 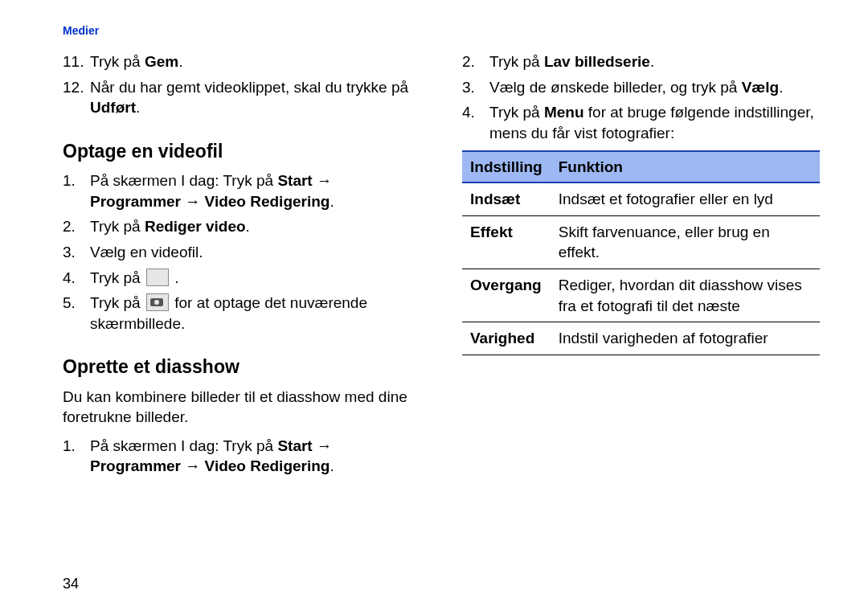 I want to click on s1-step-4: 4. Tryk på ., so click(x=241, y=278).